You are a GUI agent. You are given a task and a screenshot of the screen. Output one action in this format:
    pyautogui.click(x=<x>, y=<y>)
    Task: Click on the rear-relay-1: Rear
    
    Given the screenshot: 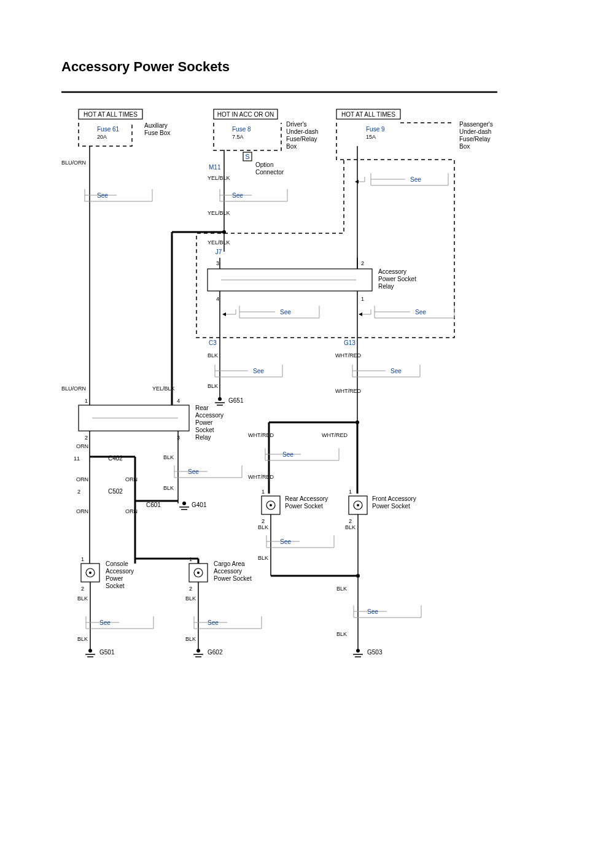 What is the action you would take?
    pyautogui.click(x=202, y=408)
    